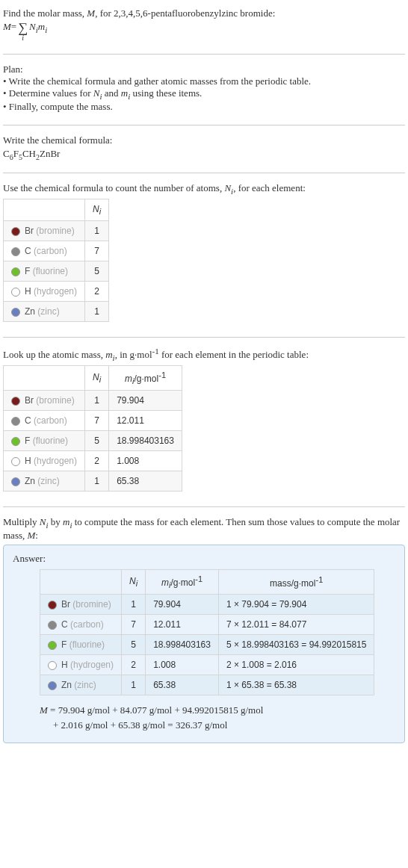  What do you see at coordinates (57, 312) in the screenshot?
I see `table-row: Zn (zinc) 1` at bounding box center [57, 312].